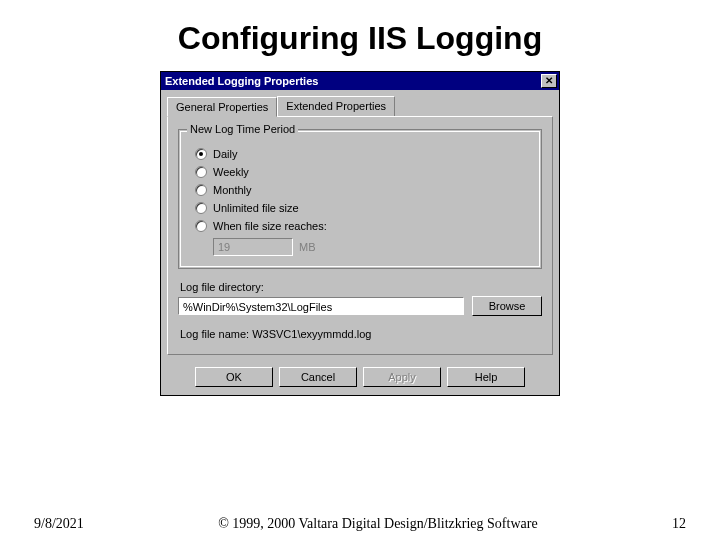 This screenshot has height=540, width=720. I want to click on size-row: 19 MB, so click(372, 247).